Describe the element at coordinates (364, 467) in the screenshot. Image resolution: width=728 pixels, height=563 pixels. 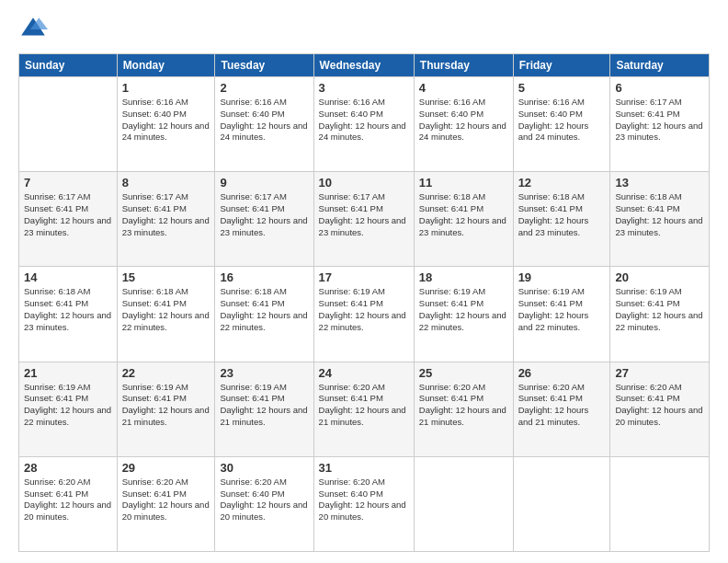
I see `day-number: 31` at that location.